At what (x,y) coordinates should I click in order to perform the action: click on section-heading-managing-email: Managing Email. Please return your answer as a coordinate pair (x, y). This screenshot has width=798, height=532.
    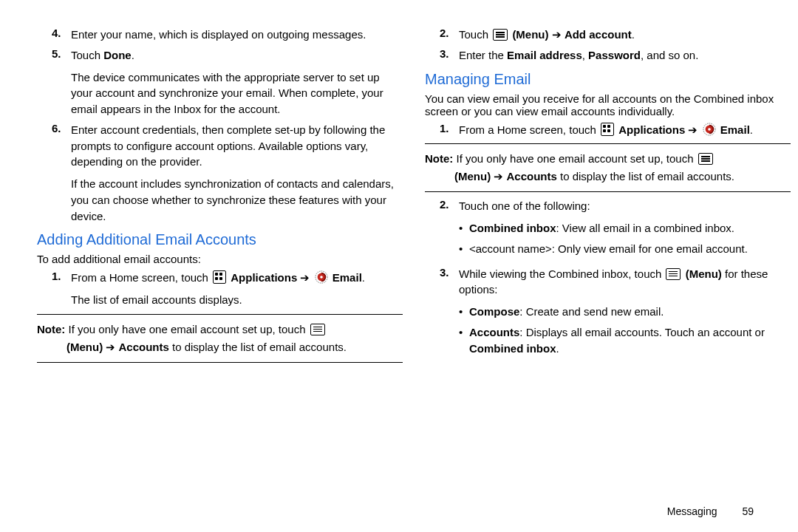
    Looking at the image, I should click on (607, 80).